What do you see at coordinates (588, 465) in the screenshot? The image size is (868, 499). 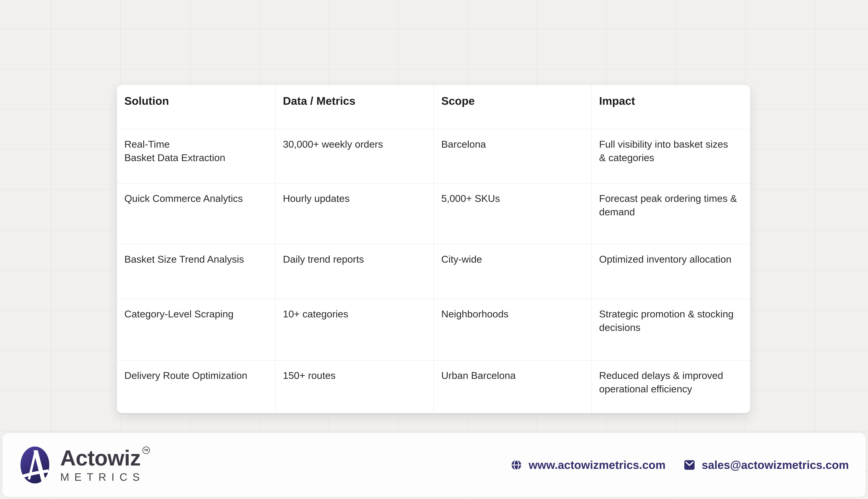 I see `website-link: www.actowizmetrics.com` at bounding box center [588, 465].